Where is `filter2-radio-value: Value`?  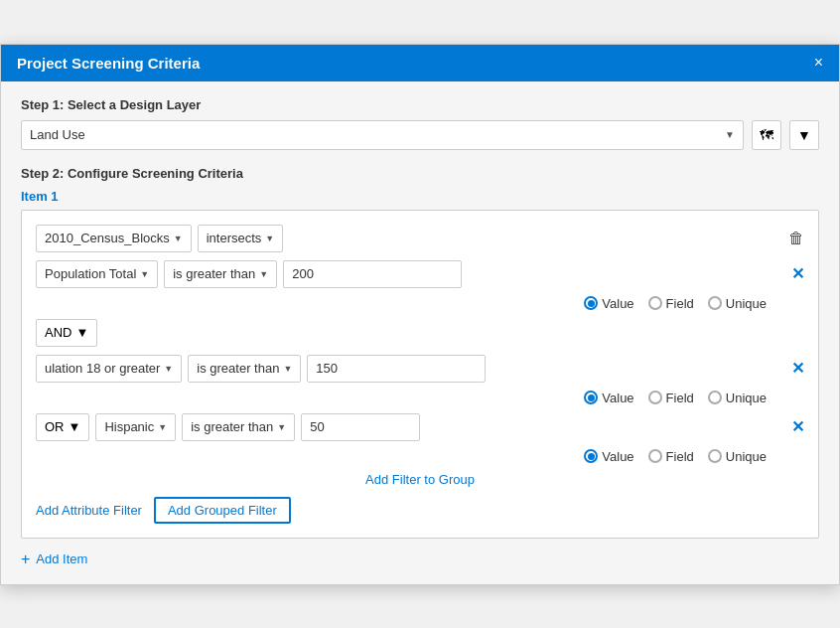
filter2-radio-value: Value is located at coordinates (609, 397).